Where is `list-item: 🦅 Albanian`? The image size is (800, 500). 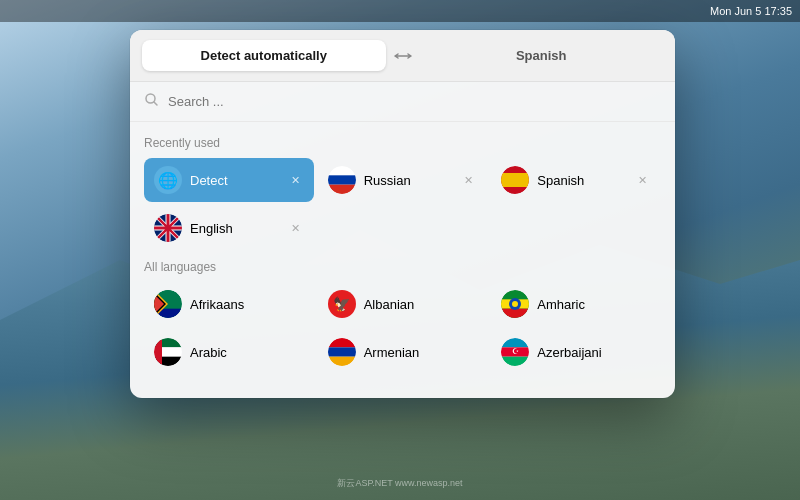
list-item: 🦅 Albanian is located at coordinates (403, 304).